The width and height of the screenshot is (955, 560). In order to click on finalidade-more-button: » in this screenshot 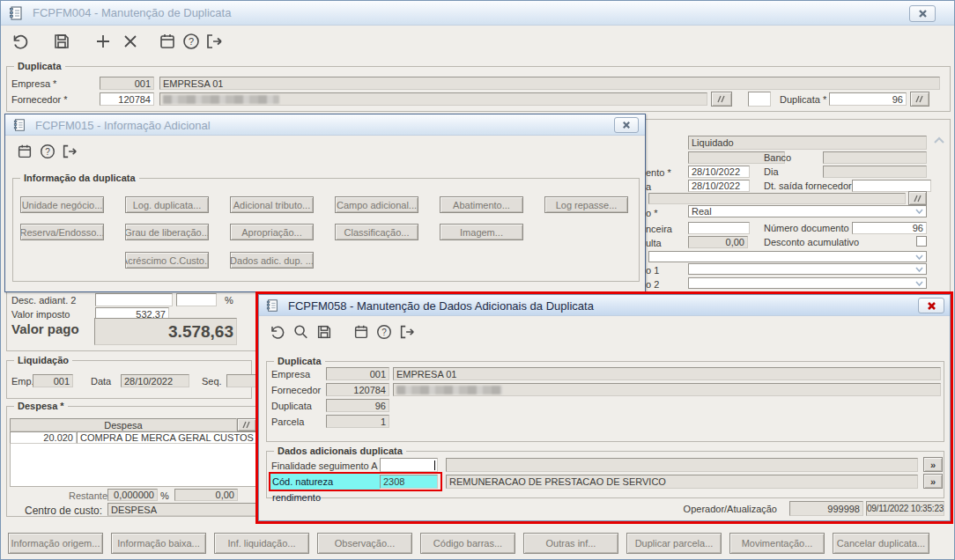, I will do `click(933, 465)`.